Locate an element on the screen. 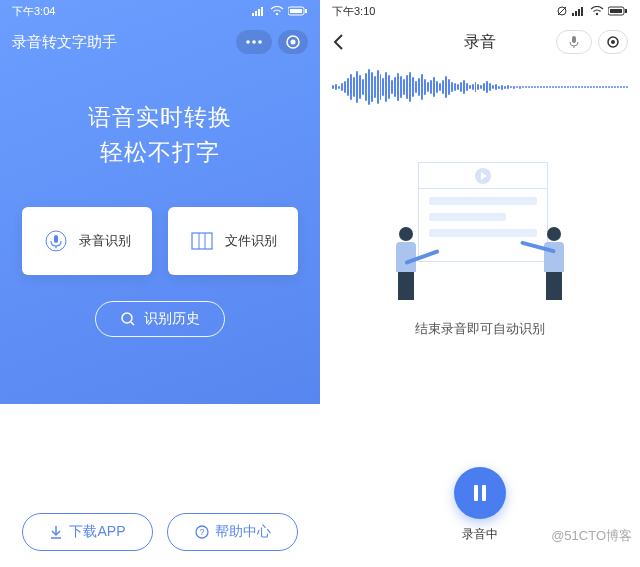 The width and height of the screenshot is (640, 567). record-card-label: 录音识别 is located at coordinates (105, 241).